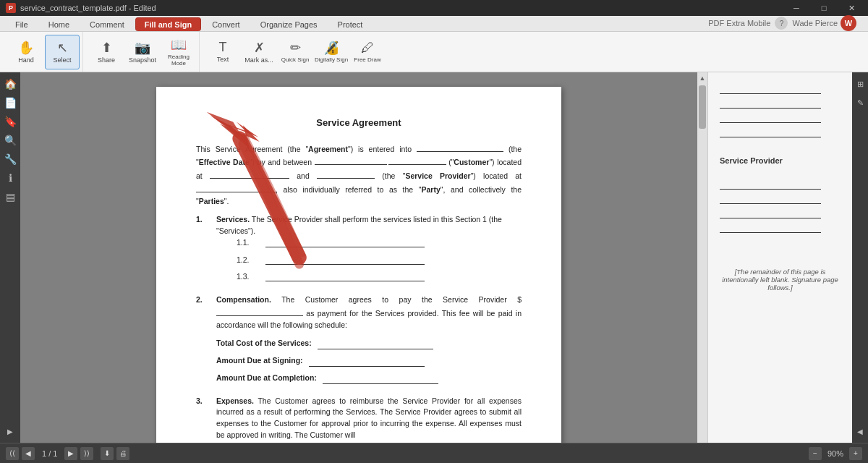  I want to click on amount-completion-field, so click(380, 379).